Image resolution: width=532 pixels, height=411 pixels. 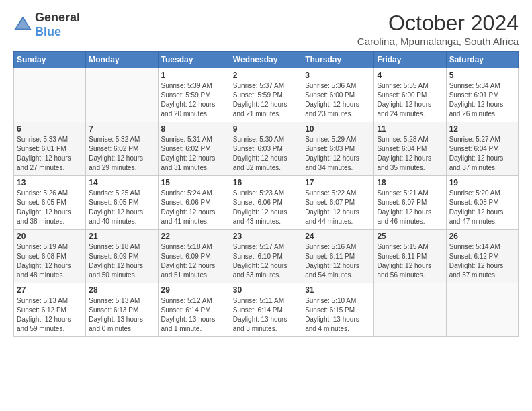 What do you see at coordinates (50, 310) in the screenshot?
I see `calendar-cell: 27Sunrise: 5:13 AM Sunset: 6:12 PM Dayli…` at bounding box center [50, 310].